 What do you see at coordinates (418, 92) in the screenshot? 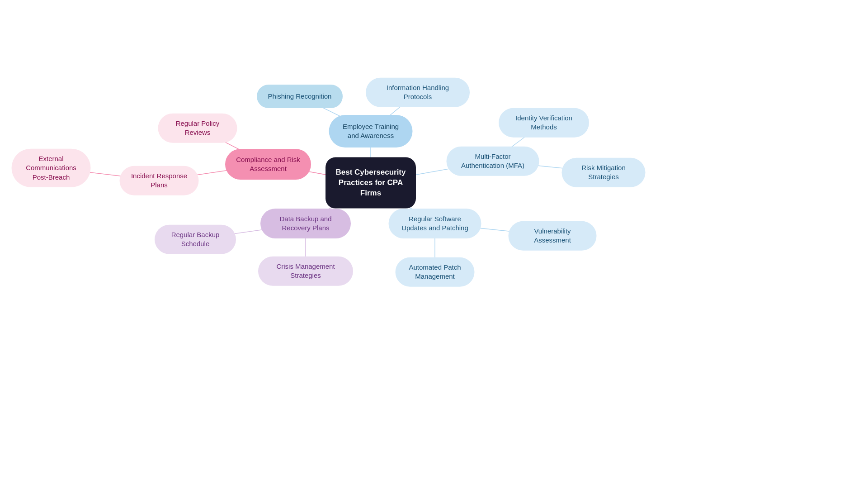
I see `node-info-handling: Information Handling Protocols` at bounding box center [418, 92].